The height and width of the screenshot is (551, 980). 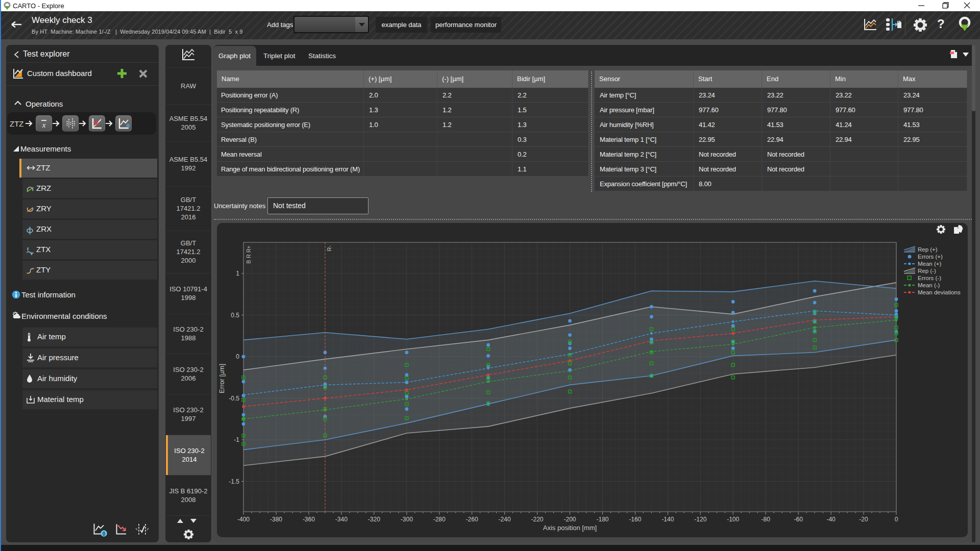 I want to click on svg-text: Errors (+), so click(x=930, y=257).